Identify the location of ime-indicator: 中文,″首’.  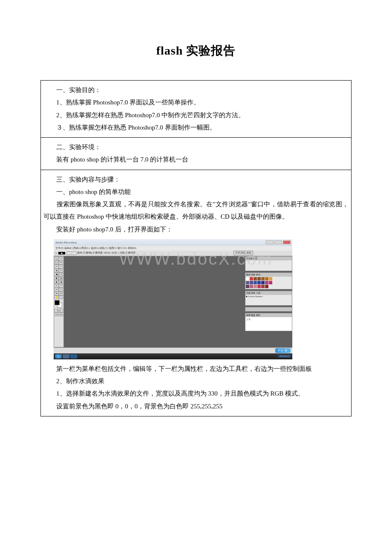
(283, 350).